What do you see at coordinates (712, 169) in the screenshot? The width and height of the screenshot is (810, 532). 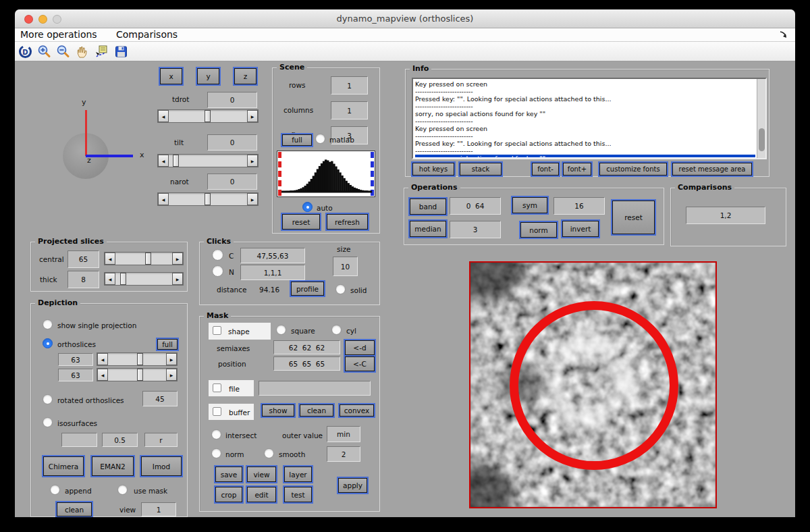 I see `reset-message-area-button: reset message area` at bounding box center [712, 169].